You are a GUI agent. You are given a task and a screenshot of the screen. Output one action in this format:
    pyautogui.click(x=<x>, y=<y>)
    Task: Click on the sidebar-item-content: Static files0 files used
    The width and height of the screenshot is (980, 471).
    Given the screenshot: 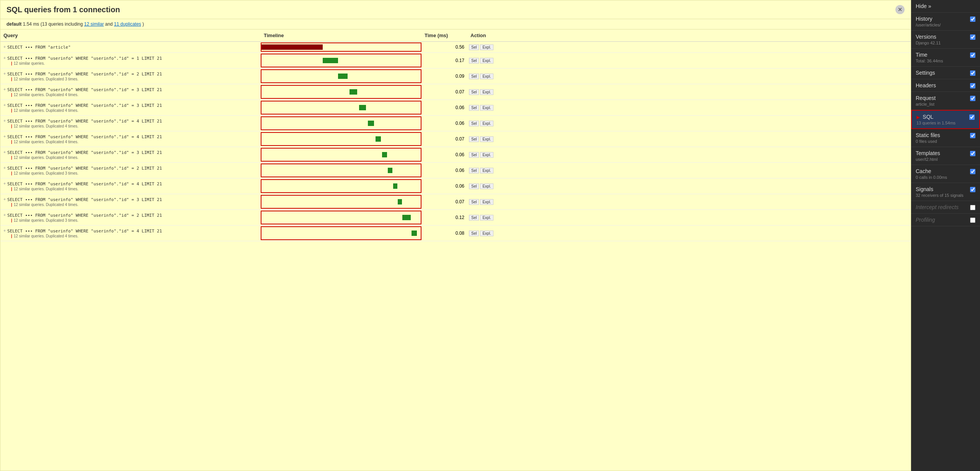 What is the action you would take?
    pyautogui.click(x=942, y=138)
    